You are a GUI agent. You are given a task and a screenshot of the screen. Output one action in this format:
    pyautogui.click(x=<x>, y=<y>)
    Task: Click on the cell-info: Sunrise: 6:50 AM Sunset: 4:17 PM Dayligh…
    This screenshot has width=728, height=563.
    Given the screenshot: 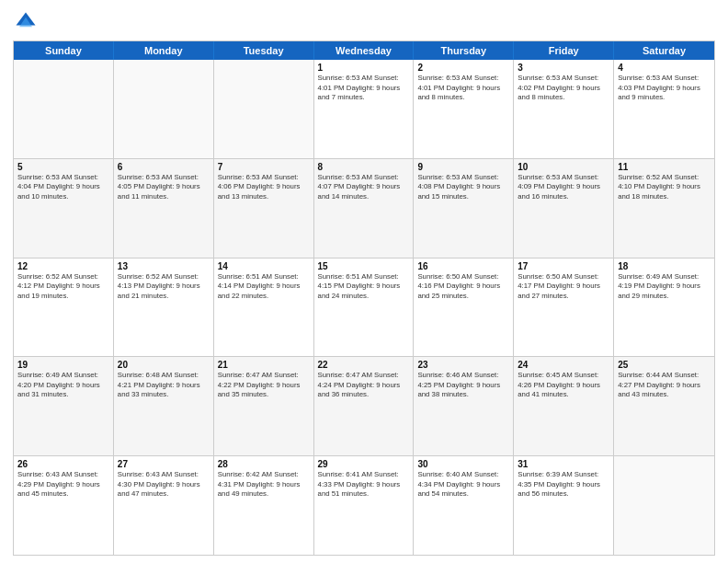 What is the action you would take?
    pyautogui.click(x=563, y=287)
    